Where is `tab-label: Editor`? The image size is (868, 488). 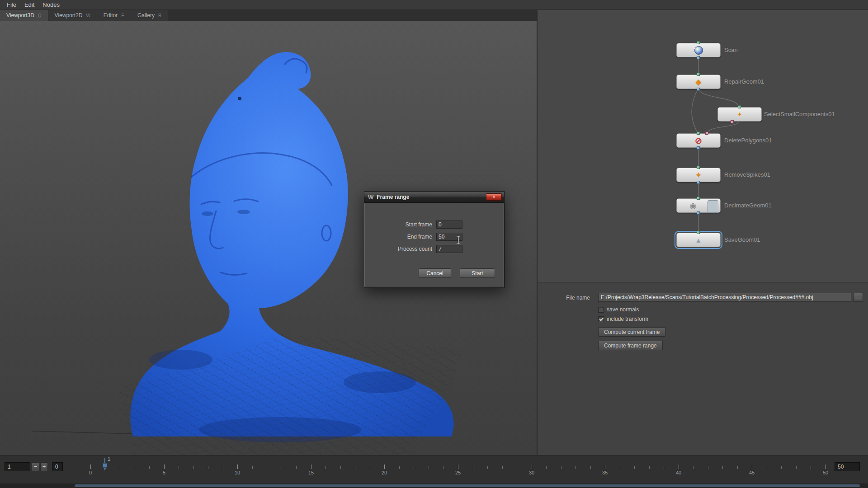 tab-label: Editor is located at coordinates (110, 15).